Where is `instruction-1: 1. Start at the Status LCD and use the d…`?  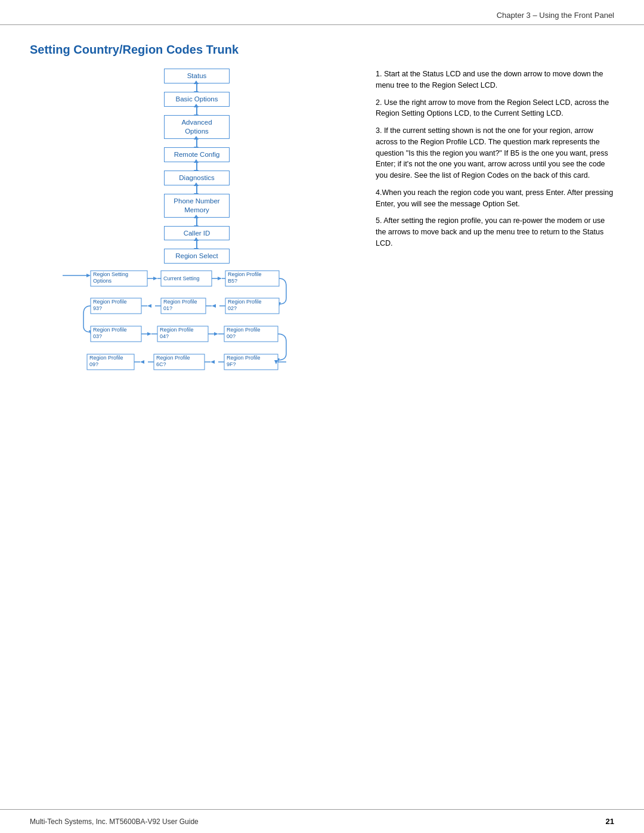
instruction-1: 1. Start at the Status LCD and use the d… is located at coordinates (495, 80).